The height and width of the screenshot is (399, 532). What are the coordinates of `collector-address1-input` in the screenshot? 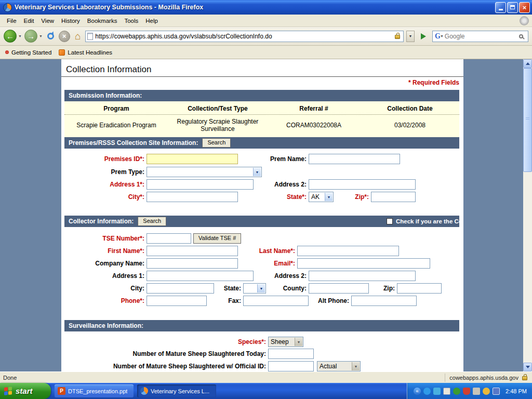 It's located at (200, 276).